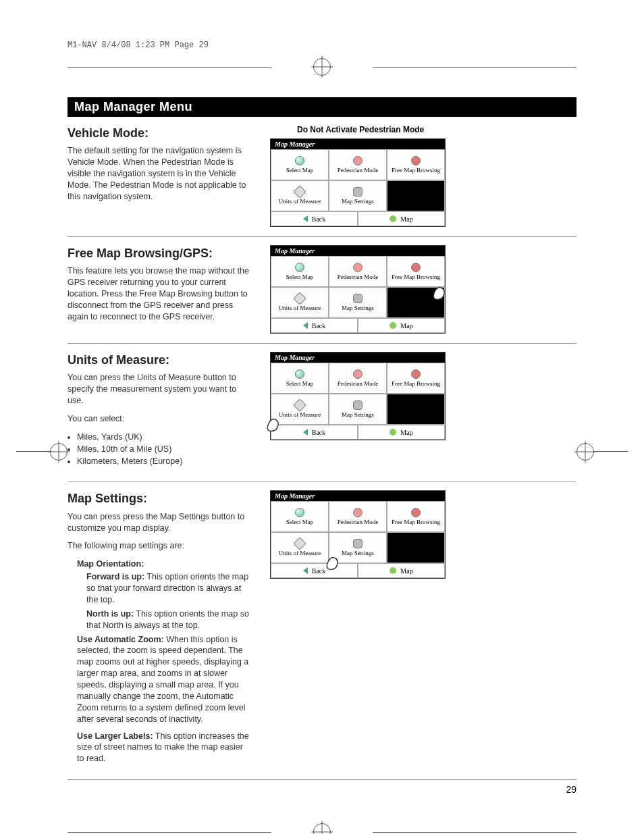  What do you see at coordinates (358, 161) in the screenshot?
I see `person-icon` at bounding box center [358, 161].